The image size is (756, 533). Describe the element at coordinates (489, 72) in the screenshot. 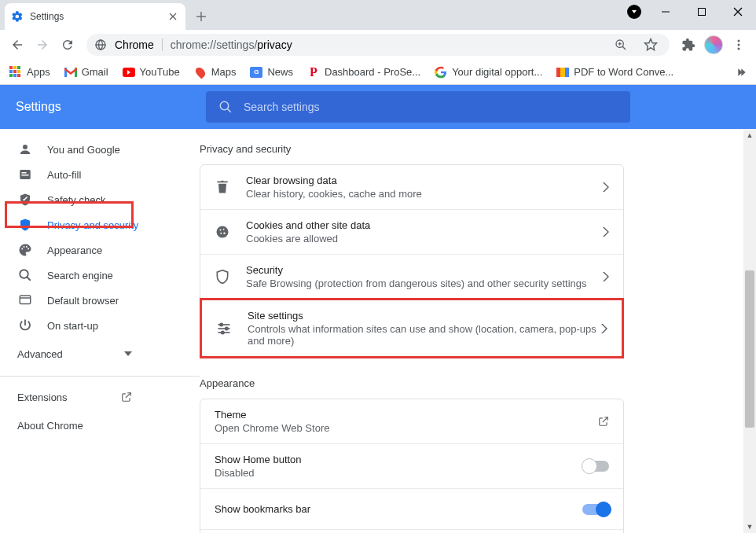

I see `bookmark-digital: Your digital opport...` at that location.